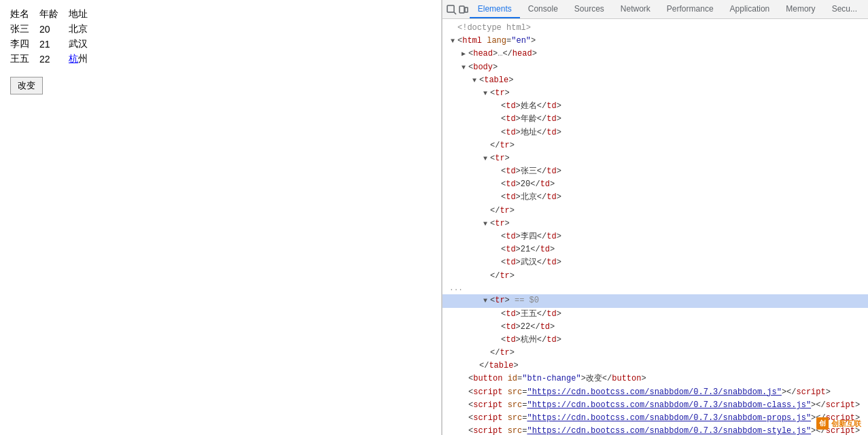 The height and width of the screenshot is (435, 868). What do you see at coordinates (83, 14) in the screenshot?
I see `col-header-address: 地址` at bounding box center [83, 14].